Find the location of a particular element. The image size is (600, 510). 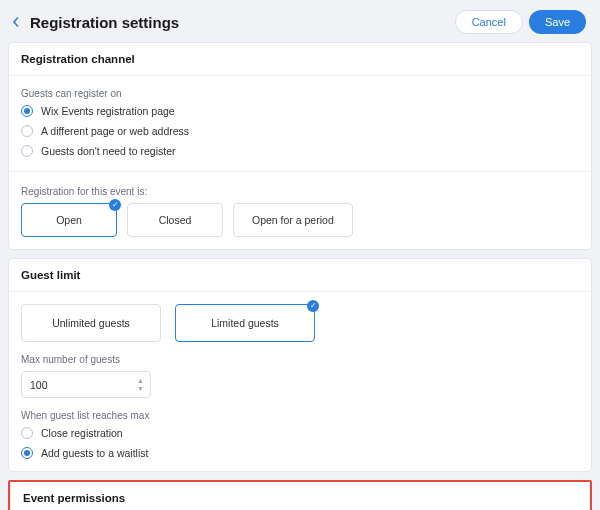

pill-label: Closed is located at coordinates (176, 220).